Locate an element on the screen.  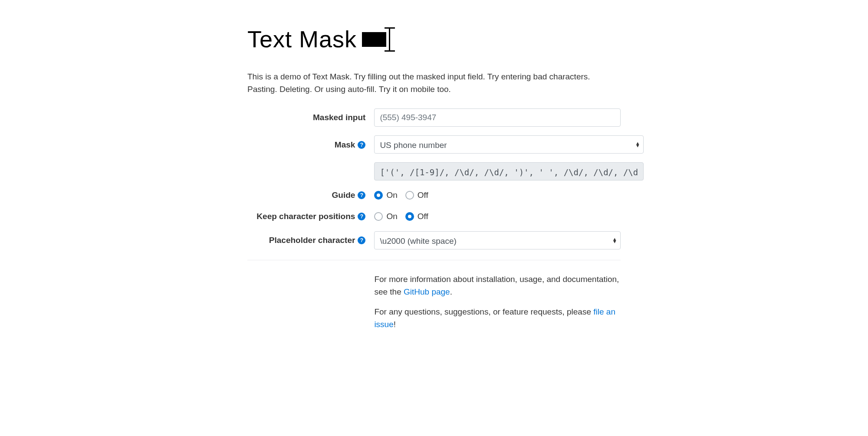
divider is located at coordinates (434, 260).